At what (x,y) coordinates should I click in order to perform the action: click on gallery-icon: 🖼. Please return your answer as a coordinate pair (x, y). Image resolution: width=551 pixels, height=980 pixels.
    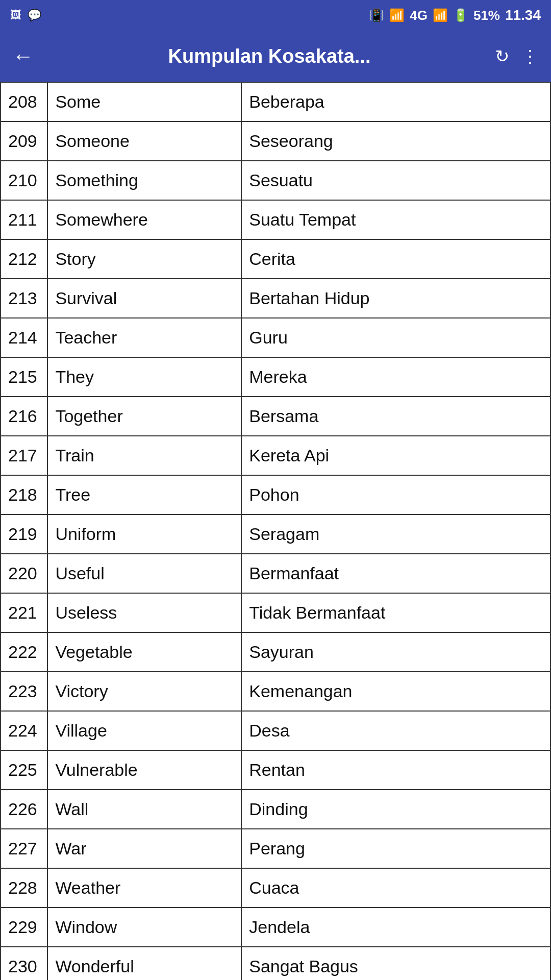
    Looking at the image, I should click on (16, 15).